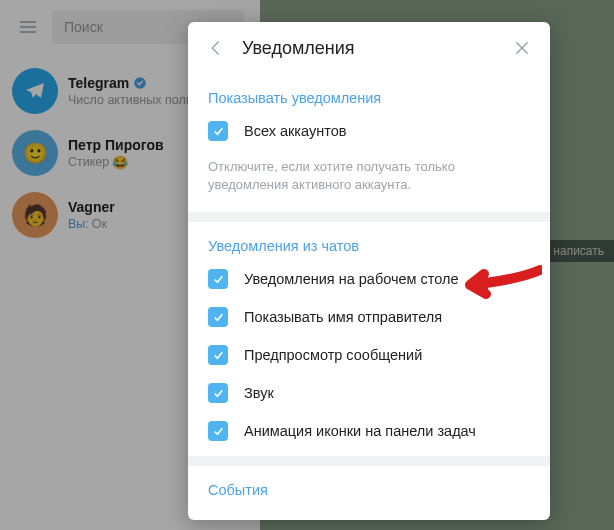 The width and height of the screenshot is (614, 530). What do you see at coordinates (369, 96) in the screenshot?
I see `section-title-show-notifications: Показывать уведомления` at bounding box center [369, 96].